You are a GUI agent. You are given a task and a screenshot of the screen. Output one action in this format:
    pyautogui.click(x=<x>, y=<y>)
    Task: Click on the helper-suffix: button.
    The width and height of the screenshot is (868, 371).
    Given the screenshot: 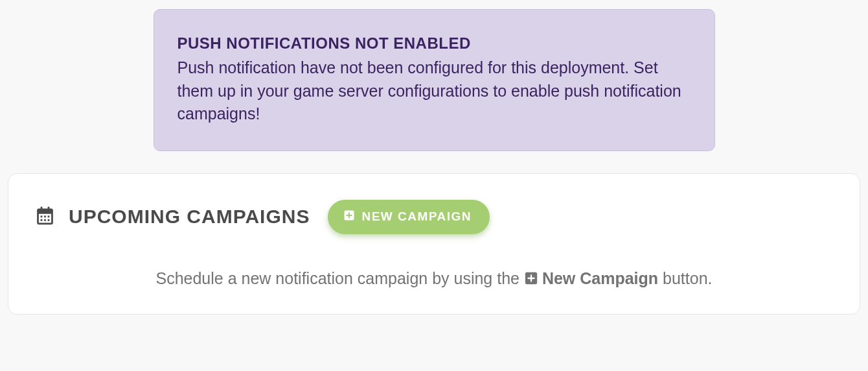 What is the action you would take?
    pyautogui.click(x=687, y=278)
    